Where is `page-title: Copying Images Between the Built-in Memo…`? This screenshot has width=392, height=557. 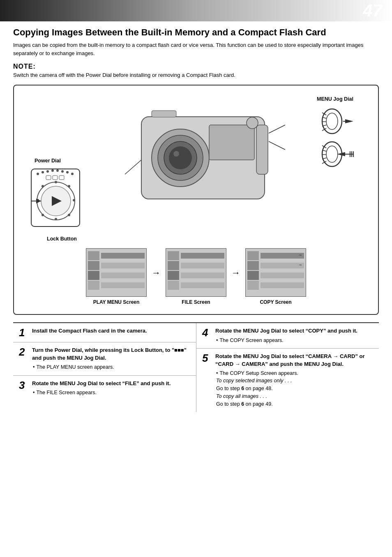 page-title: Copying Images Between the Built-in Memo… is located at coordinates (196, 32).